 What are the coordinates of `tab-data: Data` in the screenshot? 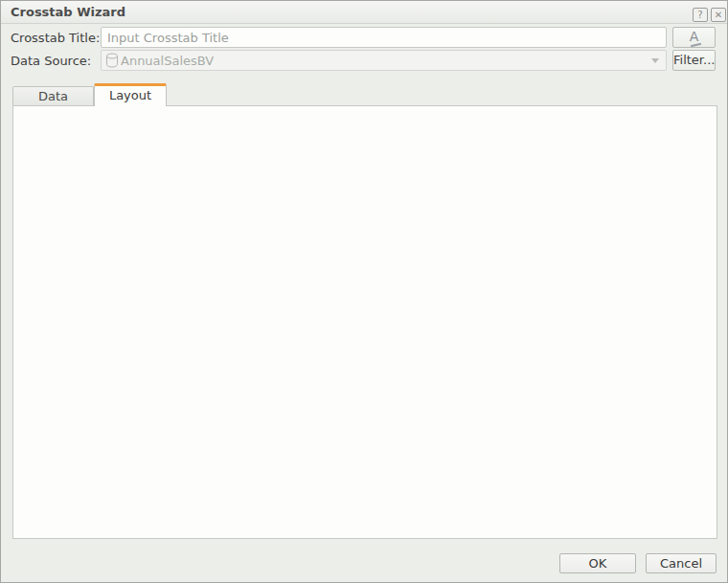 It's located at (54, 96).